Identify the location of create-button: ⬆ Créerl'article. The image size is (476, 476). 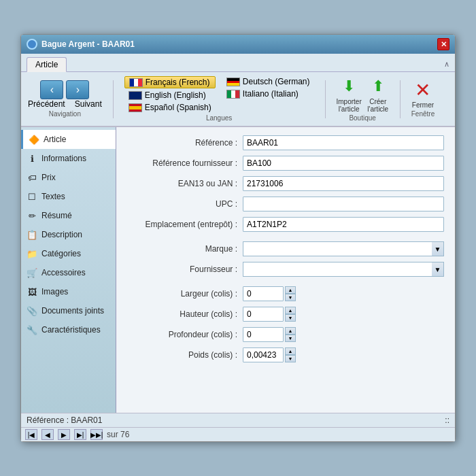
(378, 95).